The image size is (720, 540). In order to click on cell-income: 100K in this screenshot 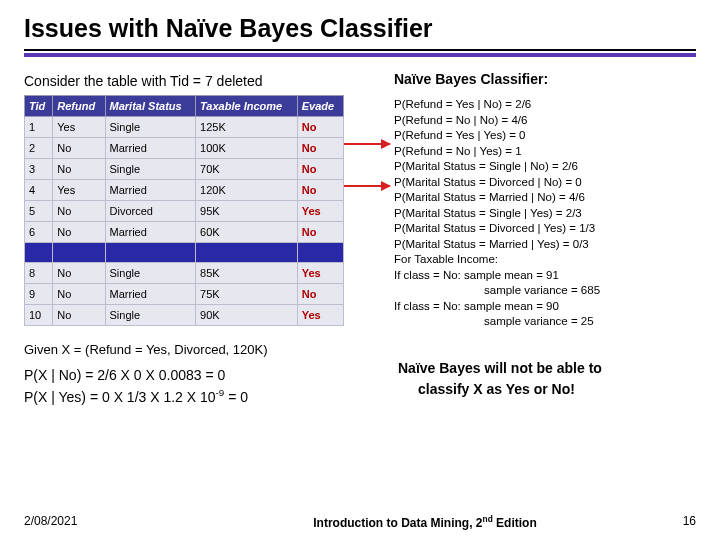, I will do `click(247, 148)`.